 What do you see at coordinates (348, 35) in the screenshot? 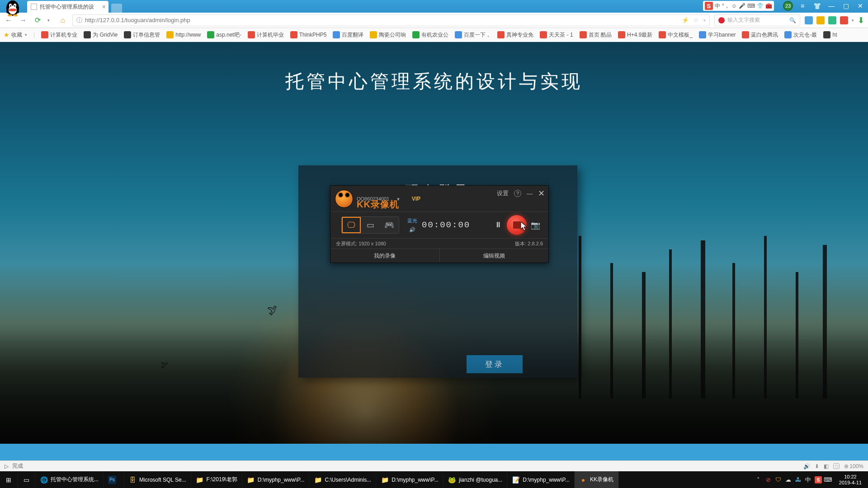
I see `bookmark-item: 百度翻译` at bounding box center [348, 35].